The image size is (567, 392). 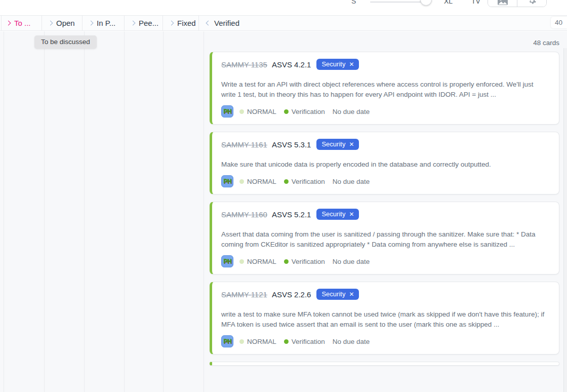 What do you see at coordinates (66, 42) in the screenshot?
I see `tooltip: To be discussed` at bounding box center [66, 42].